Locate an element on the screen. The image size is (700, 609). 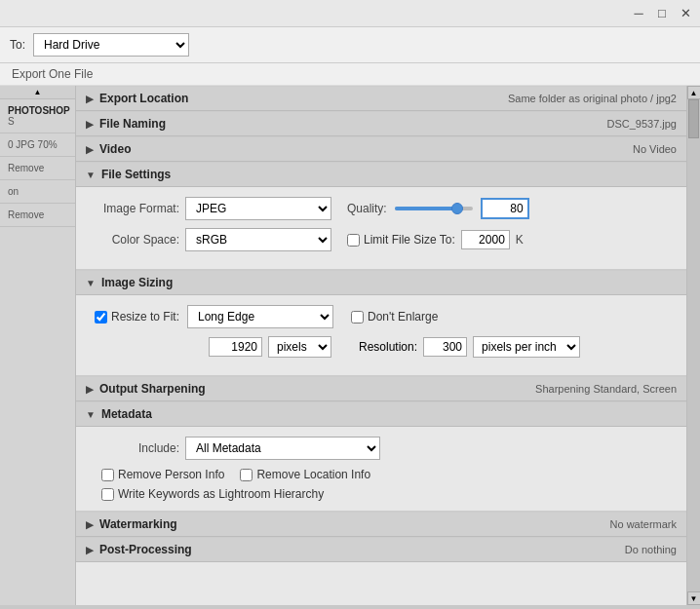
file-settings-label: File Settings is located at coordinates (136, 174).